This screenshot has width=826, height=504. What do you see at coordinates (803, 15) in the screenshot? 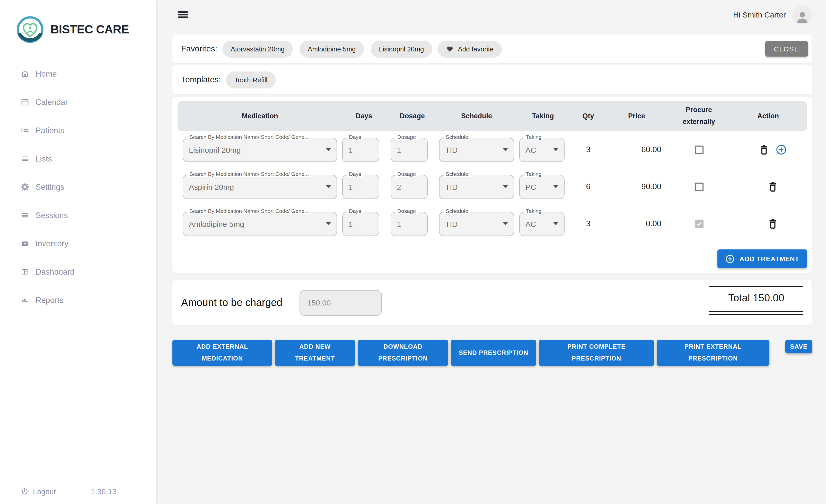
I see `avatar` at bounding box center [803, 15].